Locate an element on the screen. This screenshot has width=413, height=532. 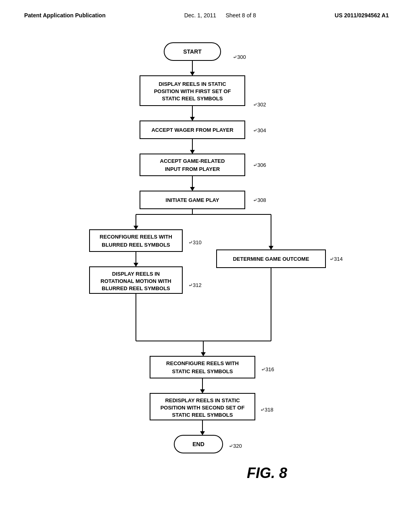
svg-text: POSITION WITH SECOND SET OF is located at coordinates (202, 408).